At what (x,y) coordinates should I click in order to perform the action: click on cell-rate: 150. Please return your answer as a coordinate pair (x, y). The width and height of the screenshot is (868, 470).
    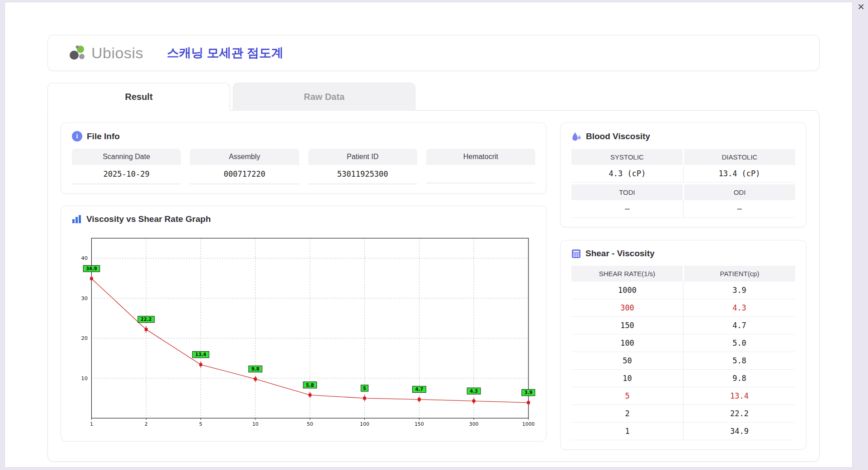
    Looking at the image, I should click on (627, 325).